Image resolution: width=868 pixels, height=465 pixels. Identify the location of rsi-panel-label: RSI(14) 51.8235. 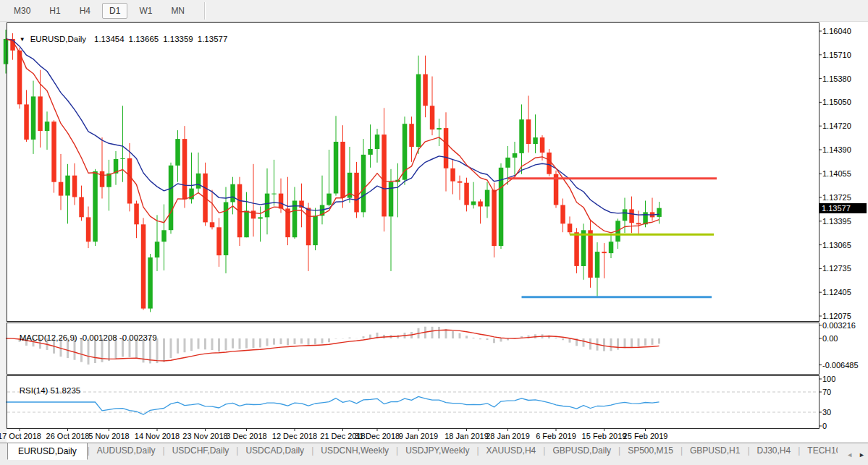
(45, 391).